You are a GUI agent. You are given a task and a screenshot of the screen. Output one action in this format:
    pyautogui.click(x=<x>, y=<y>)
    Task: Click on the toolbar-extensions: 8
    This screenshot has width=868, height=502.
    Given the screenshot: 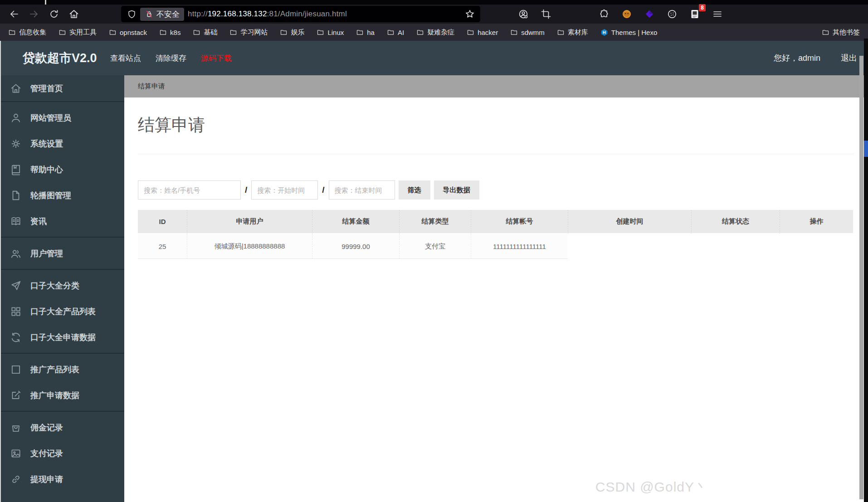 What is the action you would take?
    pyautogui.click(x=620, y=14)
    